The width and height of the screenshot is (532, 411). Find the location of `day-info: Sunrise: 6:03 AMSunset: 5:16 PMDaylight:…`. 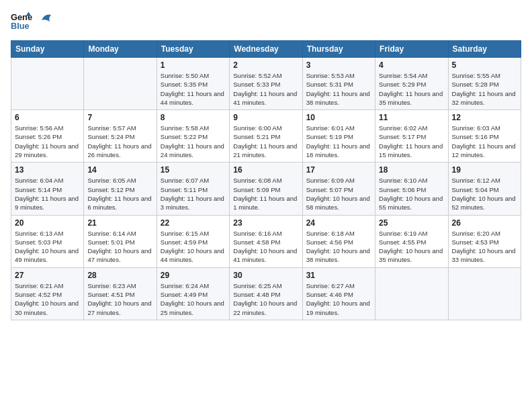

day-info: Sunrise: 6:03 AMSunset: 5:16 PMDaylight:… is located at coordinates (485, 141).